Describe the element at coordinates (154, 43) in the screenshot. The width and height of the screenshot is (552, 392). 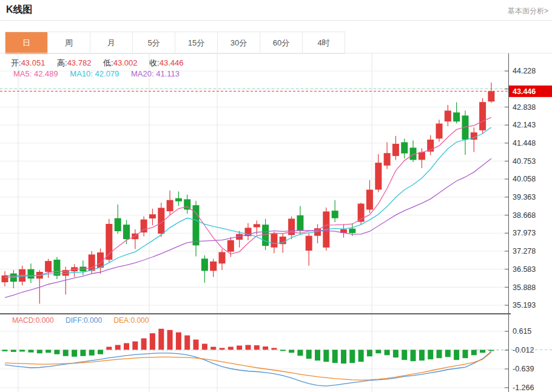
I see `tab-5分: 5分` at that location.